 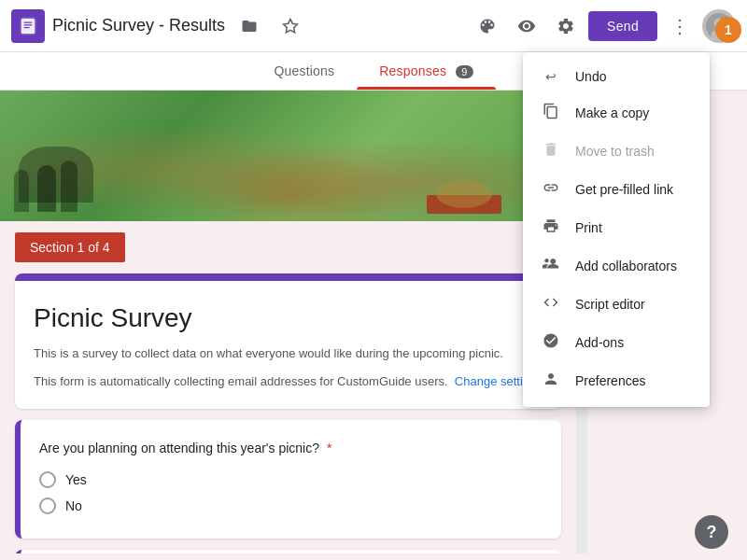 I want to click on menu-item-preferences: Preferences, so click(x=616, y=381).